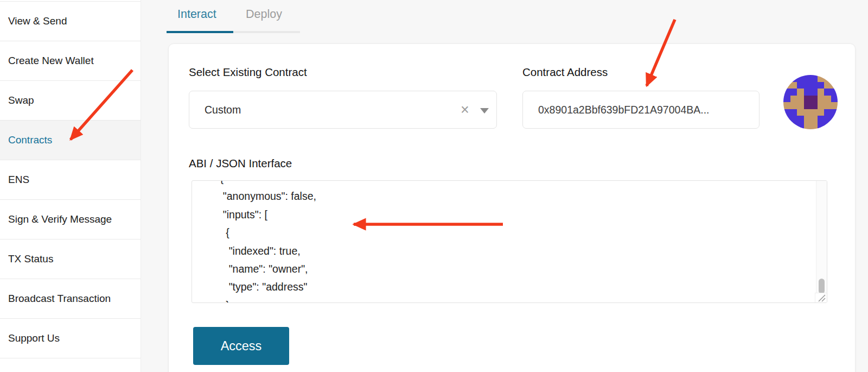 This screenshot has height=372, width=868. I want to click on abi-scrollbar-thumb, so click(821, 286).